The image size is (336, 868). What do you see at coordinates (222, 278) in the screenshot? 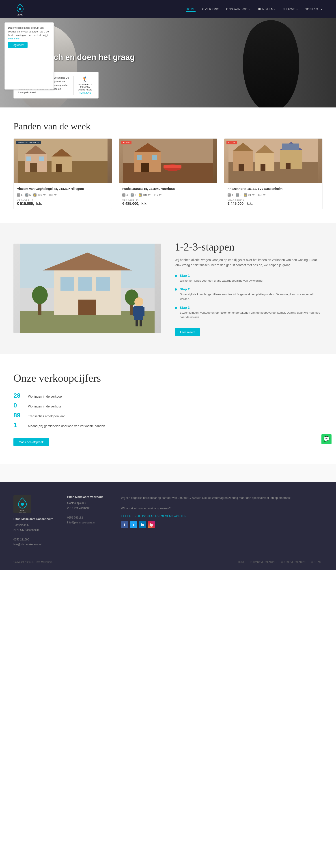
I see `step-content: Stap 1 Wij komen langs voor een gratis w…` at bounding box center [222, 278].